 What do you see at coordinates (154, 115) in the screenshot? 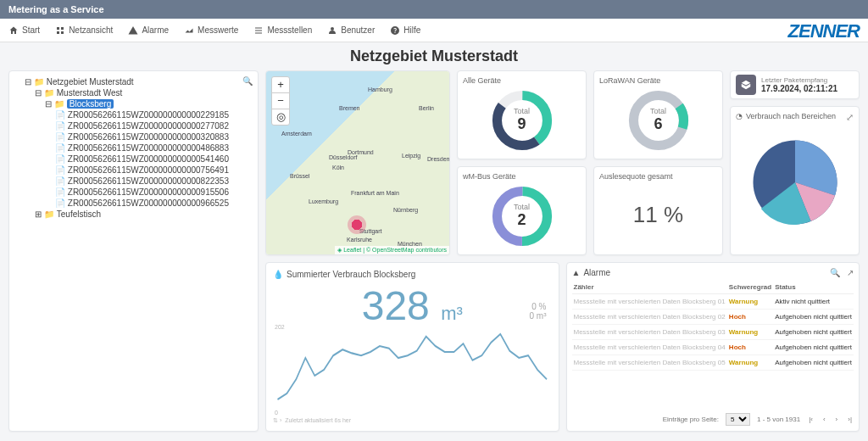
I see `tree-device: 📄 ZR00056266115WZ000000000000229185` at bounding box center [154, 115].